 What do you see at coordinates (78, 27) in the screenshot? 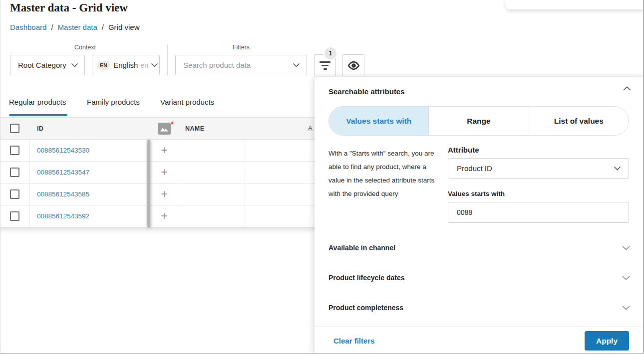
I see `breadcrumb-master-data: Master data` at bounding box center [78, 27].